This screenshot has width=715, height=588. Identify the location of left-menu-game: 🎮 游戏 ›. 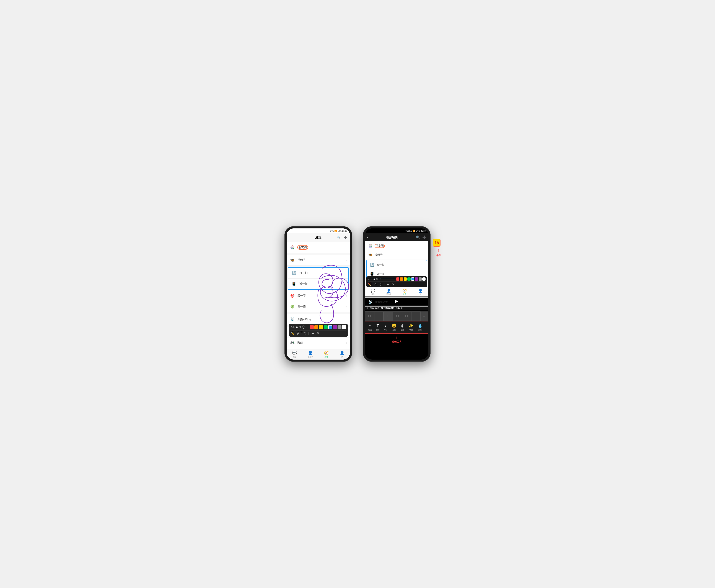
(318, 343).